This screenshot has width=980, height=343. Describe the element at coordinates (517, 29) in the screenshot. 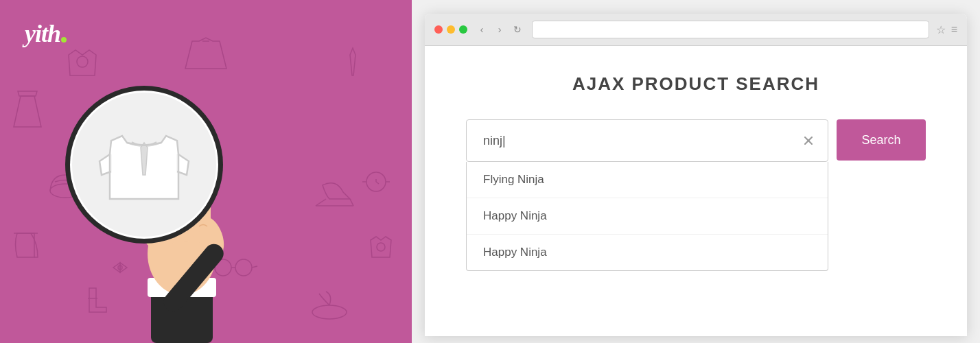

I see `refresh-button: ↻` at that location.